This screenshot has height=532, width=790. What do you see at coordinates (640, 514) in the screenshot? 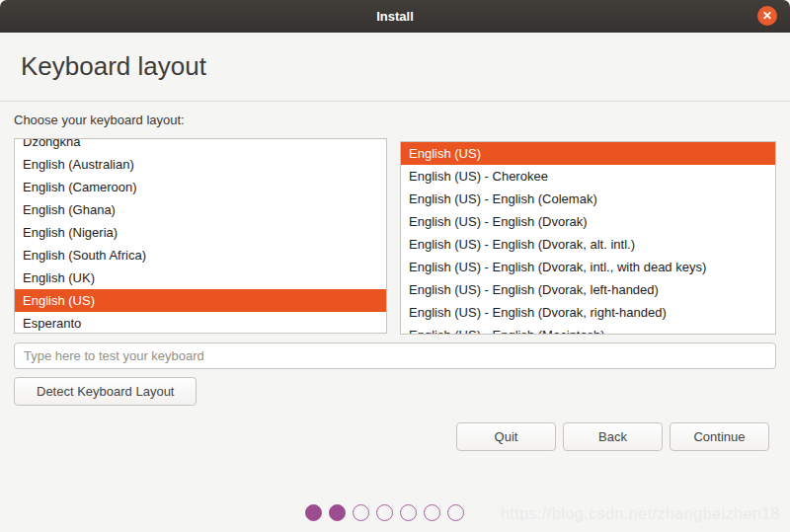
I see `watermark-text: https://blog.csdn.net/zhangbeizhen18` at bounding box center [640, 514].